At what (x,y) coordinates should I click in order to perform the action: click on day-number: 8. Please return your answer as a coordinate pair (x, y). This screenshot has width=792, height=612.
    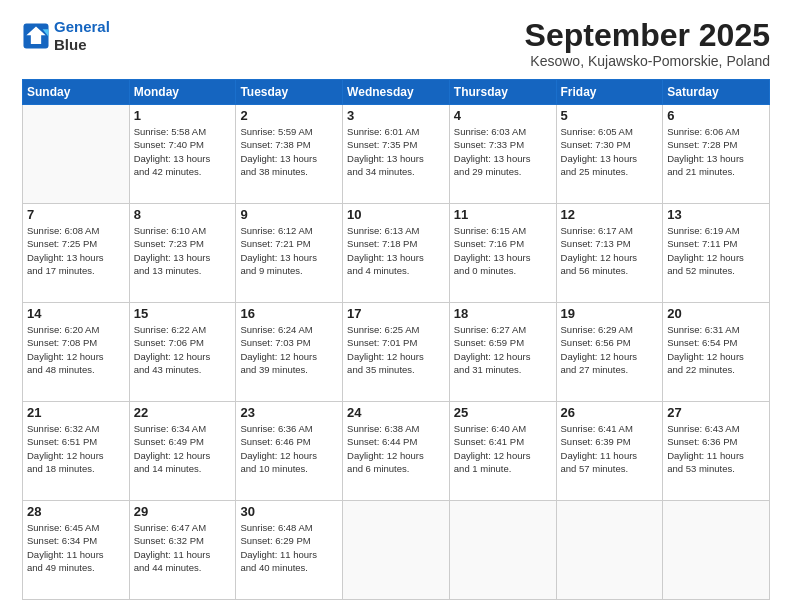
    Looking at the image, I should click on (183, 214).